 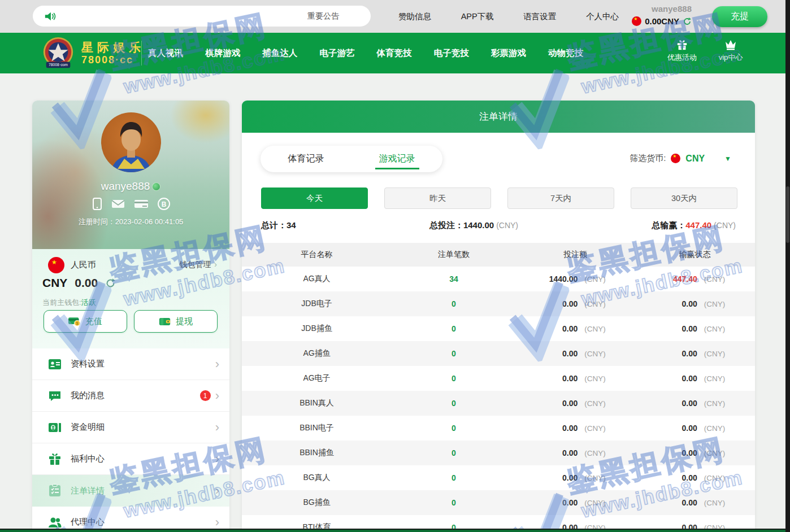 I want to click on account-summary: wanye888 0.00CNY, so click(x=662, y=15).